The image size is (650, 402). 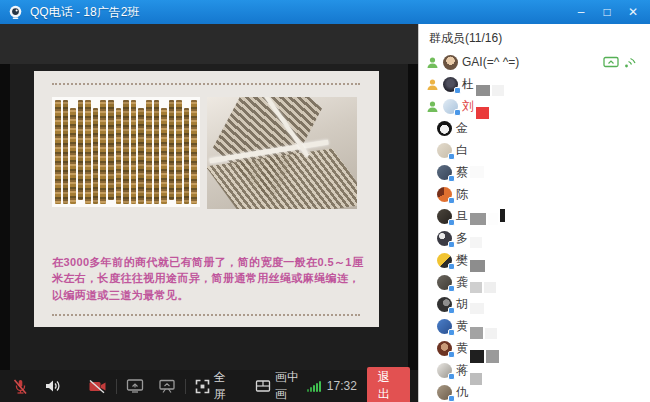 I want to click on member-name: 刘, so click(x=468, y=106).